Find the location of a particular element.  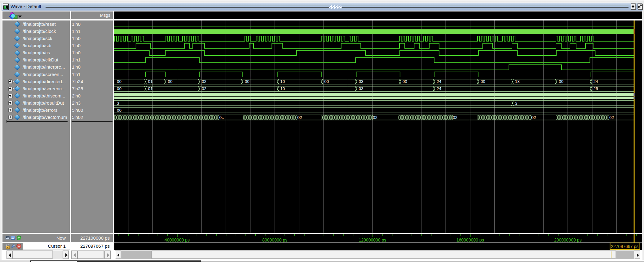

svg-text: 160000000 ps is located at coordinates (470, 240).